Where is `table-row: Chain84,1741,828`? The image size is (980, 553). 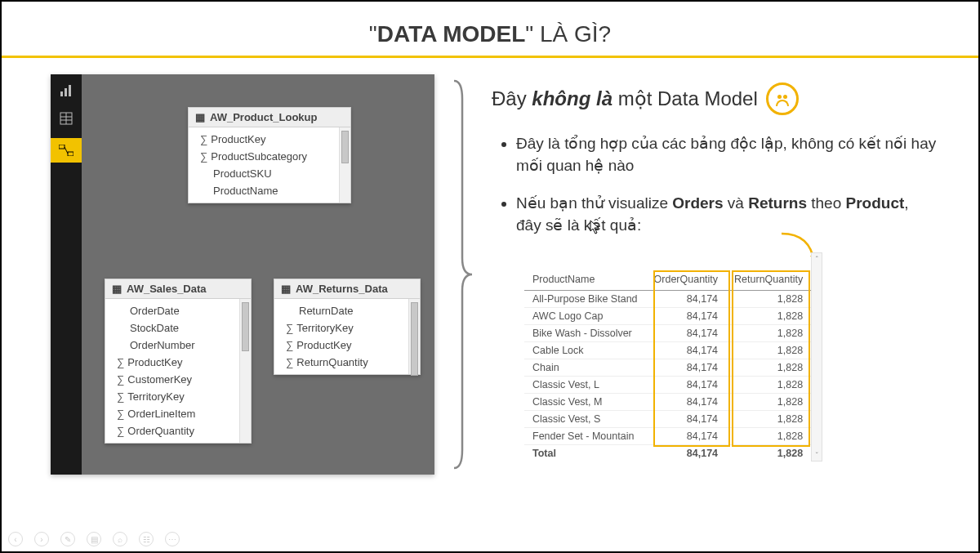
table-row: Chain84,1741,828 is located at coordinates (668, 368).